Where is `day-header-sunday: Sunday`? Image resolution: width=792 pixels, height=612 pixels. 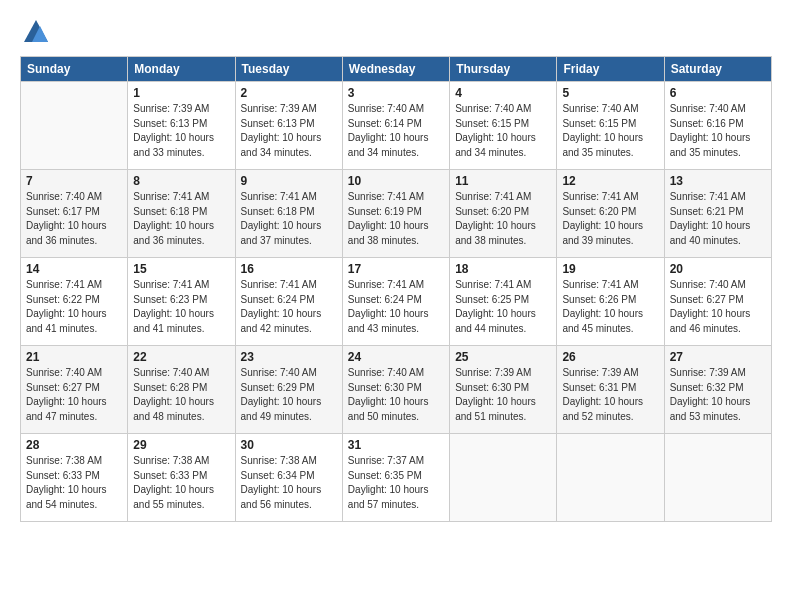 day-header-sunday: Sunday is located at coordinates (74, 70).